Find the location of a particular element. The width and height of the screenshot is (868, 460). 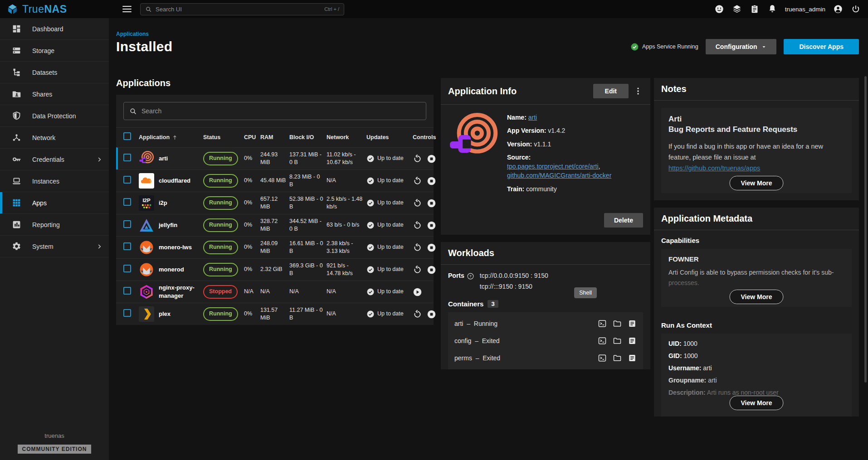

capabilities-view-more-button: View More is located at coordinates (756, 297).